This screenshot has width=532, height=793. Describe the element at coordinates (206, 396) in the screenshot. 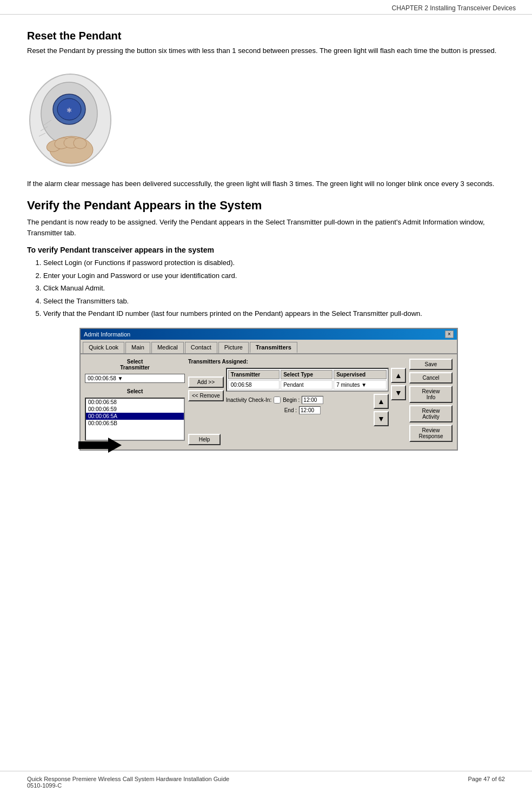

I see `remove-button: << Remove` at that location.